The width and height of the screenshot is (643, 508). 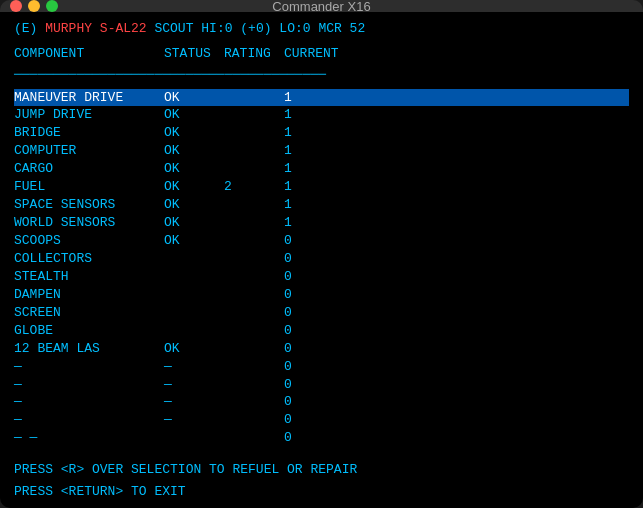 What do you see at coordinates (322, 169) in the screenshot?
I see `table-row: CARGO OK 1` at bounding box center [322, 169].